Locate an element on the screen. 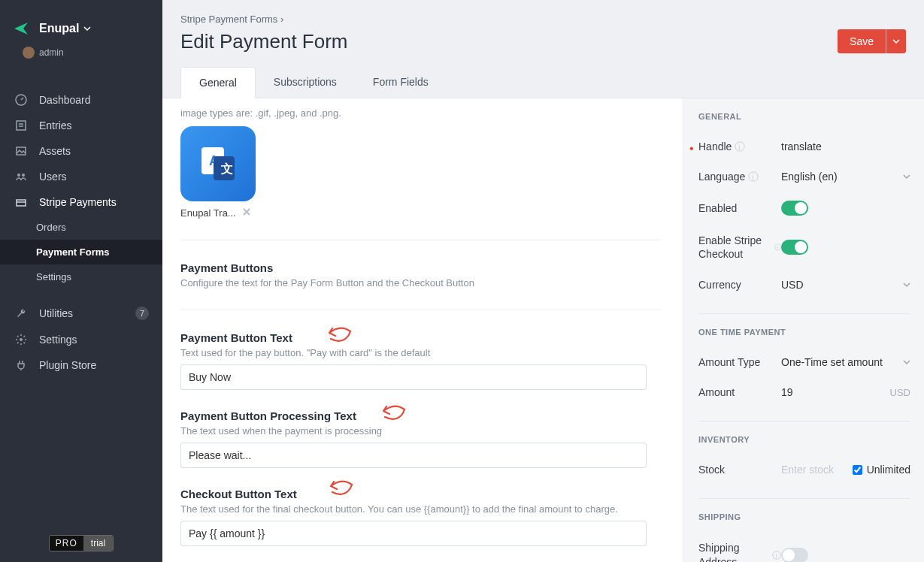 This screenshot has width=924, height=562. nav-plugin-store: Plugin Store is located at coordinates (81, 365).